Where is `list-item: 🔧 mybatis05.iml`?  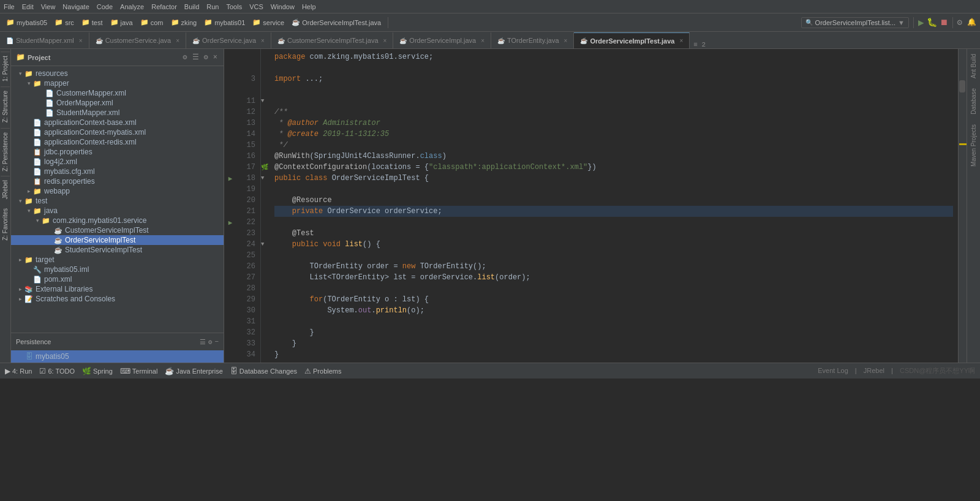
list-item: 🔧 mybatis05.iml is located at coordinates (118, 269).